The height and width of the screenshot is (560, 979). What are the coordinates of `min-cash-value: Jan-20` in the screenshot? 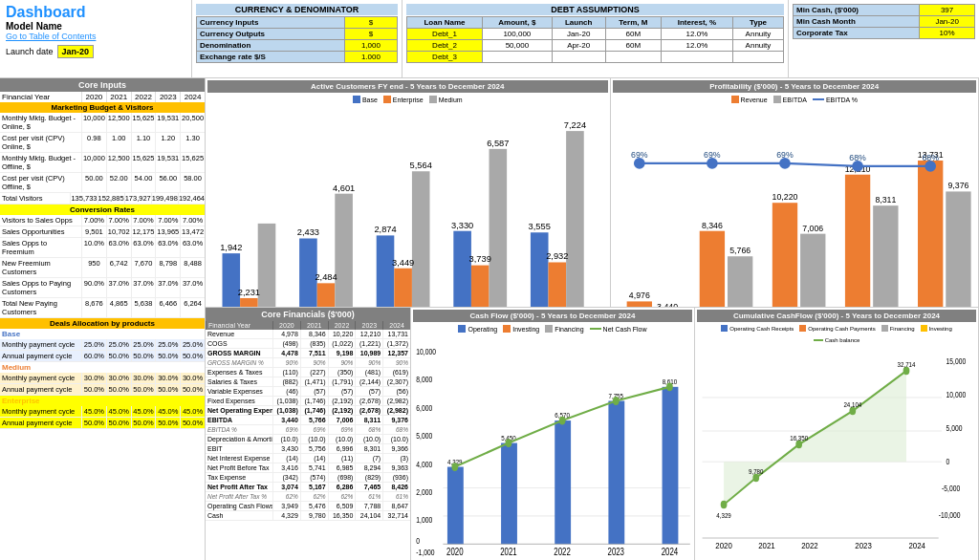 It's located at (947, 22).